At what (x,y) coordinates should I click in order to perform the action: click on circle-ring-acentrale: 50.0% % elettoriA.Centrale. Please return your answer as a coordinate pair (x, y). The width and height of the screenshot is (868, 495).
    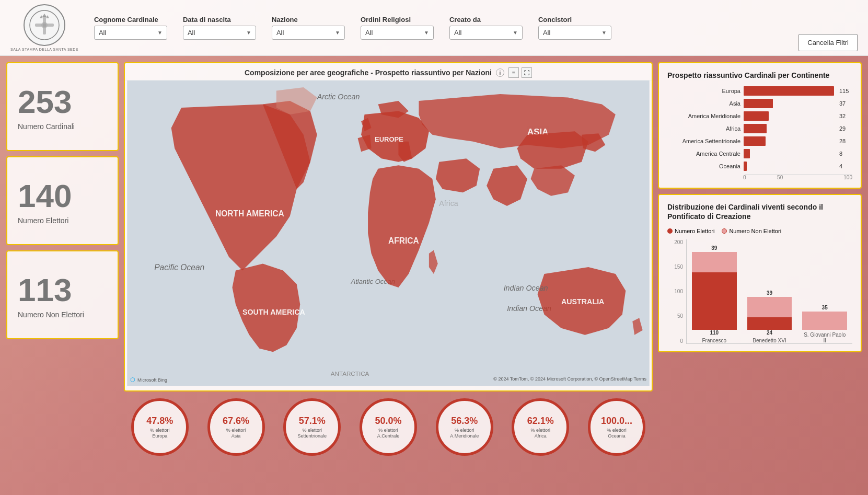
    Looking at the image, I should click on (388, 427).